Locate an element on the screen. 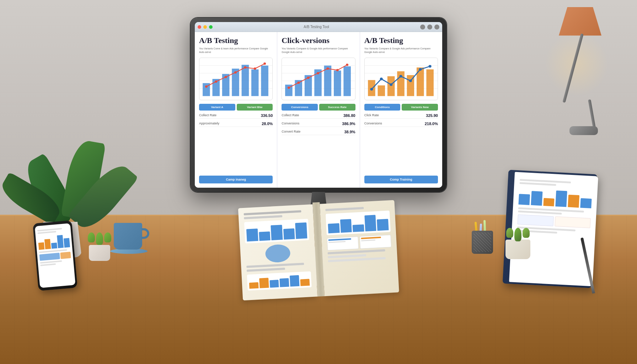 Image resolution: width=637 pixels, height=364 pixels. lamp-arm-upper is located at coordinates (573, 68).